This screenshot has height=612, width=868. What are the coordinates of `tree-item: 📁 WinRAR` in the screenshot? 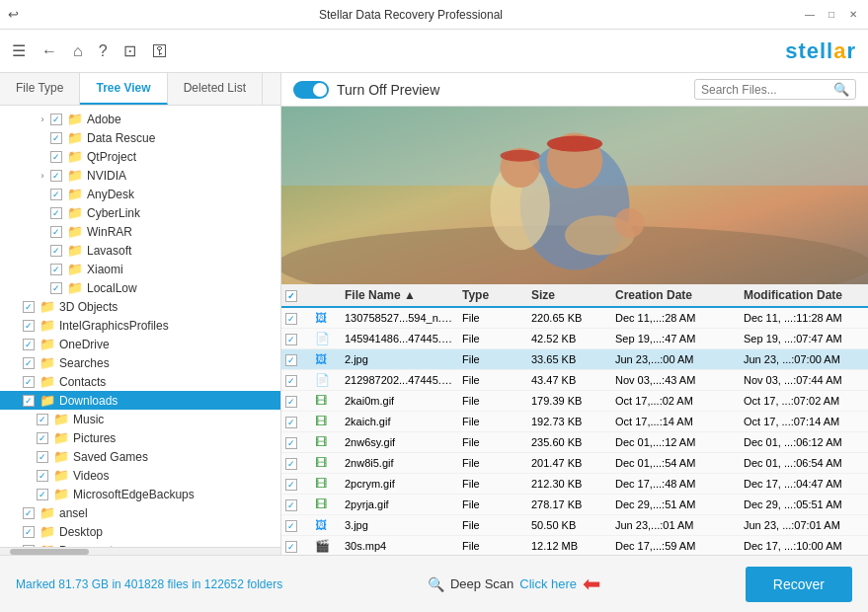 It's located at (140, 231).